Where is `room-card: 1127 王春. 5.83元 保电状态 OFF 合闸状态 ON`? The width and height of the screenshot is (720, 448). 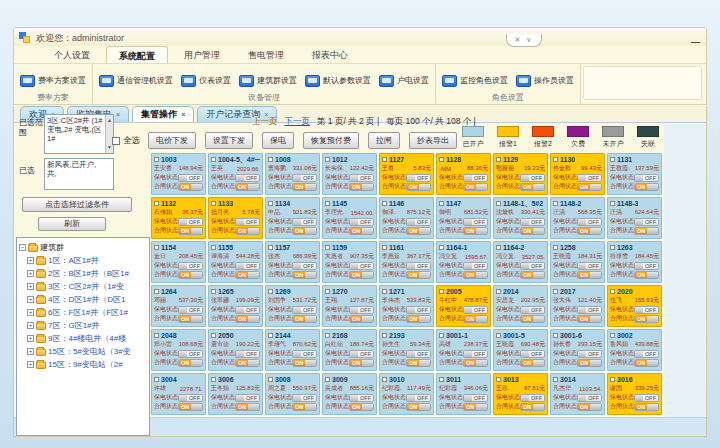 room-card: 1127 王春. 5.83元 保电状态 OFF 合闸状态 ON is located at coordinates (406, 174).